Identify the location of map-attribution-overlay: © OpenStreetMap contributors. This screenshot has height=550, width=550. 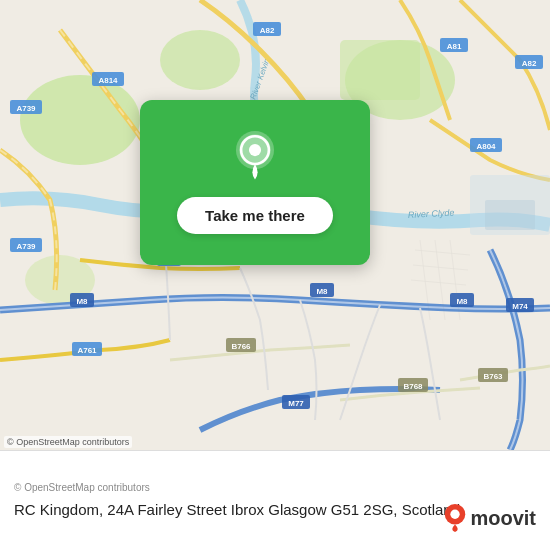
(68, 442).